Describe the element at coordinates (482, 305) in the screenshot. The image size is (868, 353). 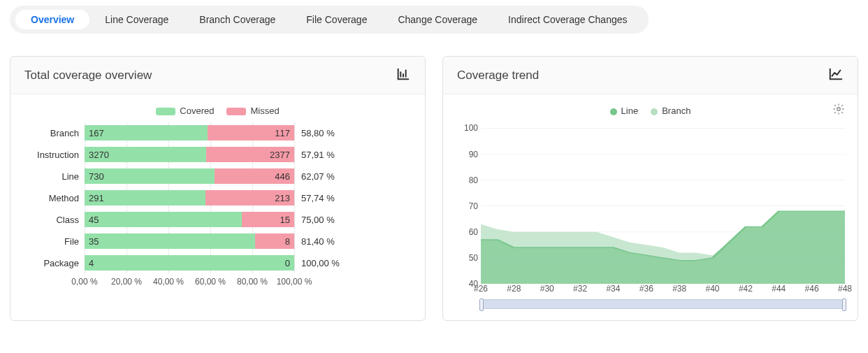
I see `range-handle-left` at that location.